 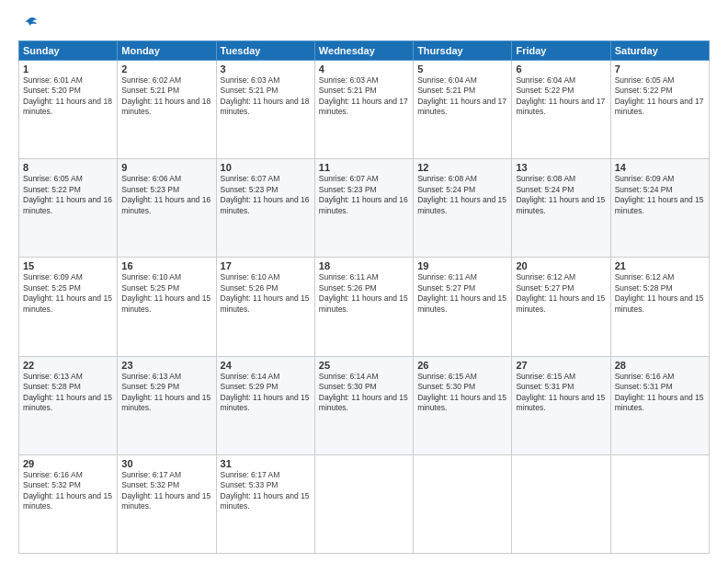 What do you see at coordinates (68, 194) in the screenshot?
I see `day-info: Sunrise: 6:05 AMSunset: 5:22 PMDaylight:…` at bounding box center [68, 194].